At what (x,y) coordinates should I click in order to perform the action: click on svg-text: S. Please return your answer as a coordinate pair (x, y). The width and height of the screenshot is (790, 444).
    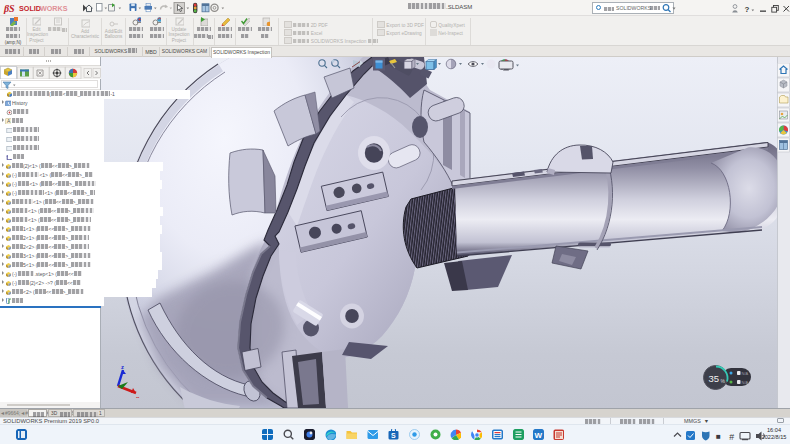
    Looking at the image, I should click on (394, 436).